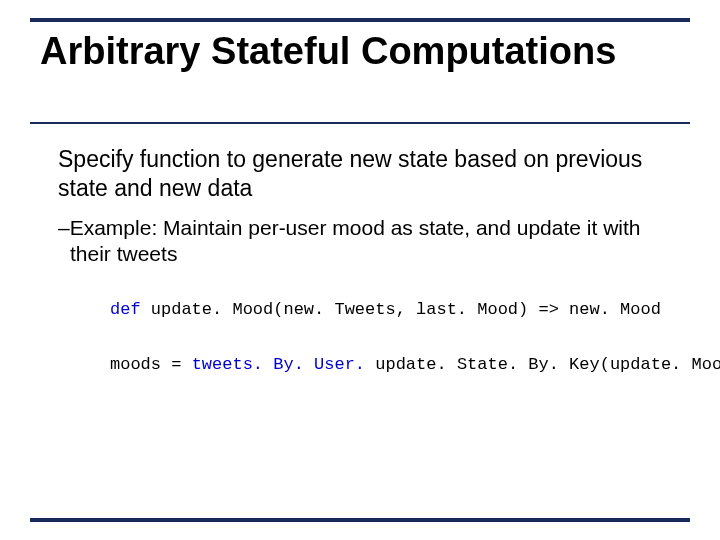 This screenshot has height=540, width=720. I want to click on slide-title: Arbitrary Stateful Computations, so click(360, 52).